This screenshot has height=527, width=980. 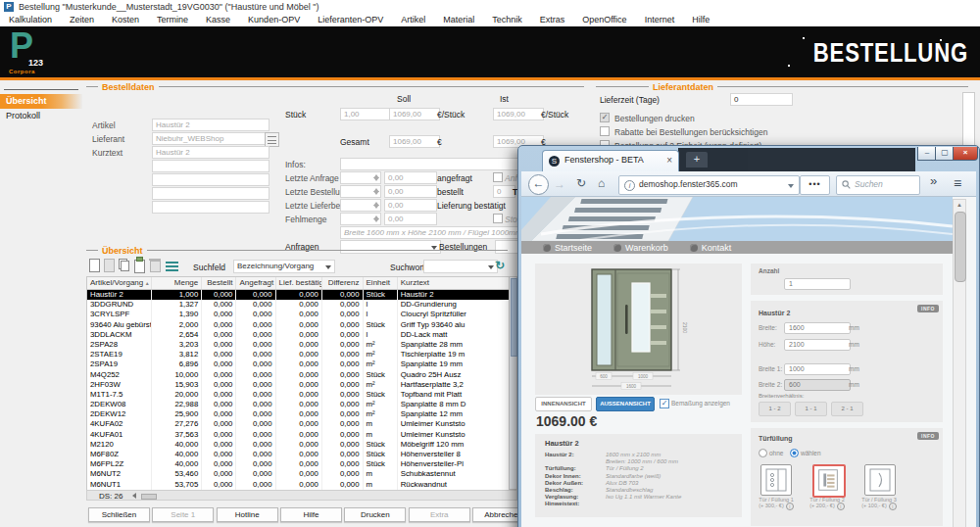 What do you see at coordinates (553, 20) in the screenshot?
I see `menu-item-extras: Extras` at bounding box center [553, 20].